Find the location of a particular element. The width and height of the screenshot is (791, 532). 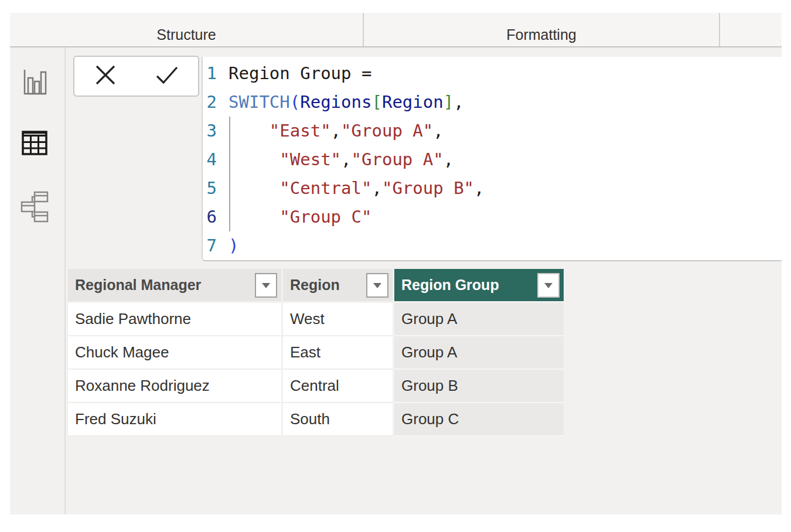

ribbon-group-formatting: Formatting is located at coordinates (542, 29).